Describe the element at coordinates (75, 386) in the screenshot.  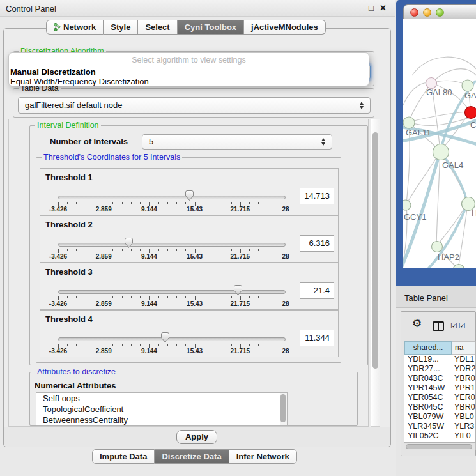
I see `numerical-attributes-label: Numerical Attributes` at that location.